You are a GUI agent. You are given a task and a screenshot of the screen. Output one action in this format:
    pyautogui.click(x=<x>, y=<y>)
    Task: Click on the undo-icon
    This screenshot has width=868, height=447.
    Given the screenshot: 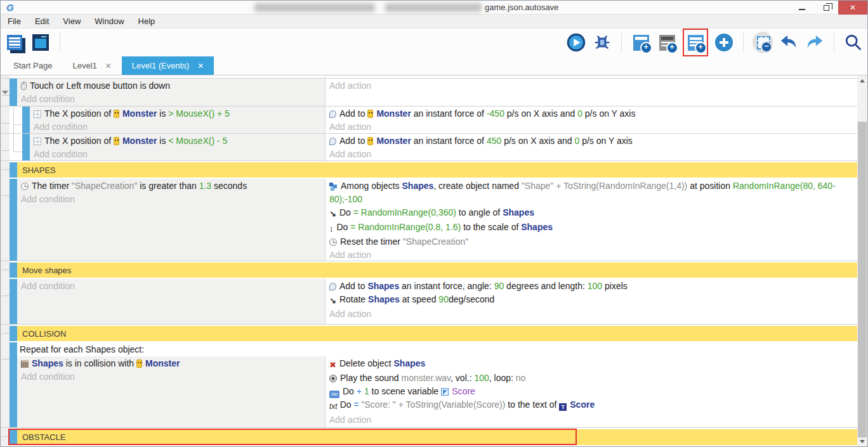 What is the action you would take?
    pyautogui.click(x=789, y=42)
    